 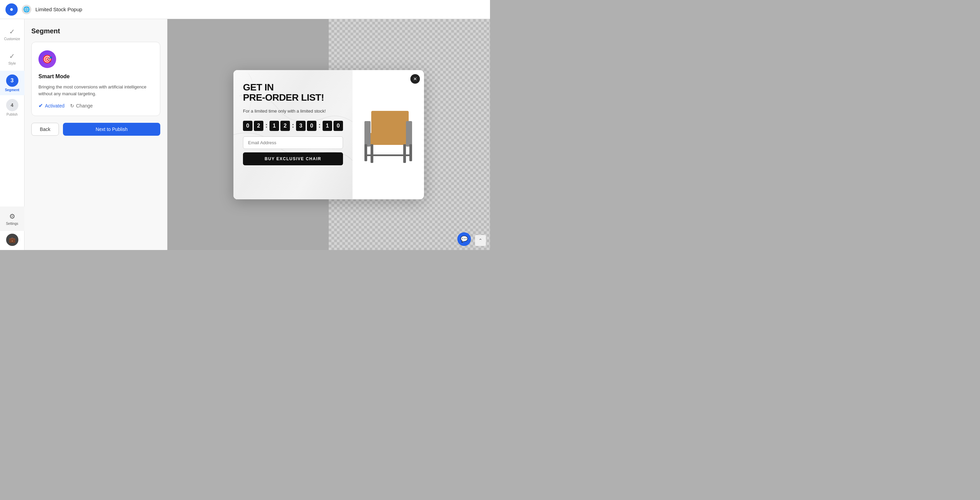 I want to click on sidebar-label-style: Style, so click(x=12, y=63).